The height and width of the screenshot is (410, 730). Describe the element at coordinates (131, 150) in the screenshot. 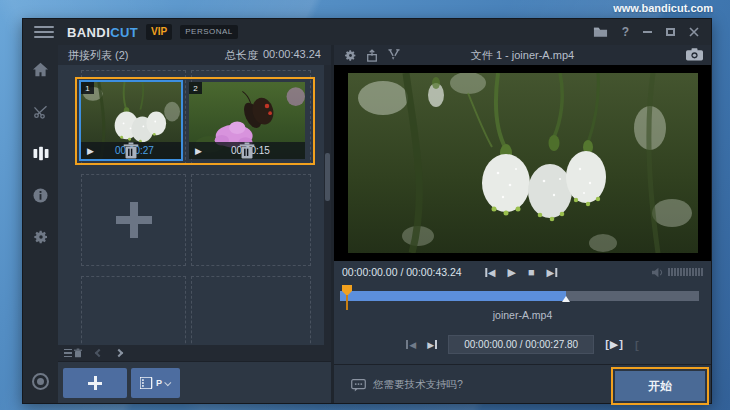

I see `clip1-delete-icon` at that location.